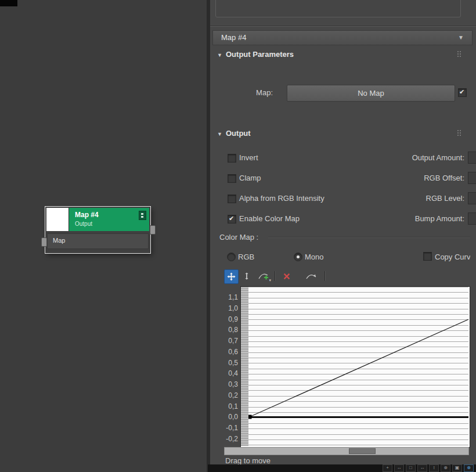 This screenshot has width=476, height=472. Describe the element at coordinates (342, 468) in the screenshot. I see `status-bar-icons: +↔□↔↕⊕▣⊕` at that location.